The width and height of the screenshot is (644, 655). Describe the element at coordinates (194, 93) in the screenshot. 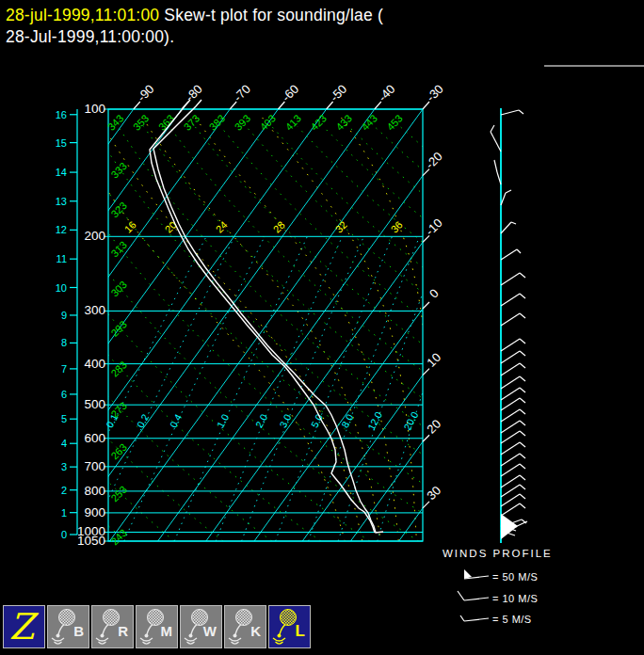

I see `svg-text: -80` at that location.